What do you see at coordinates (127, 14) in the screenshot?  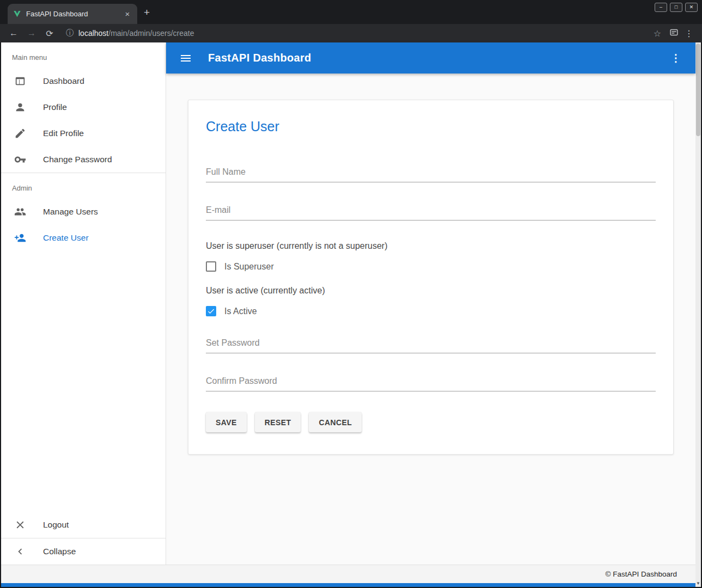 I see `tab-close-icon: ×` at bounding box center [127, 14].